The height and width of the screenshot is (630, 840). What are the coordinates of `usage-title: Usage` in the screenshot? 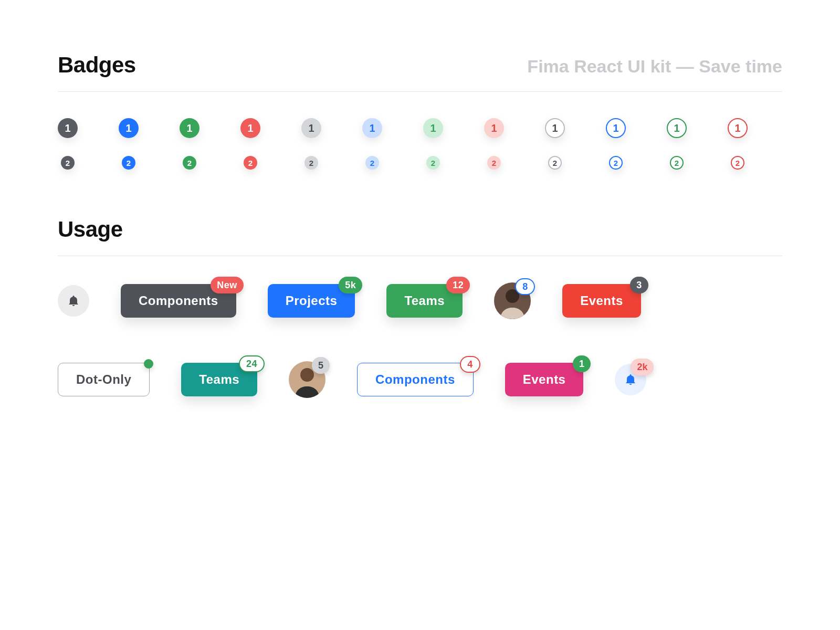 It's located at (90, 229).